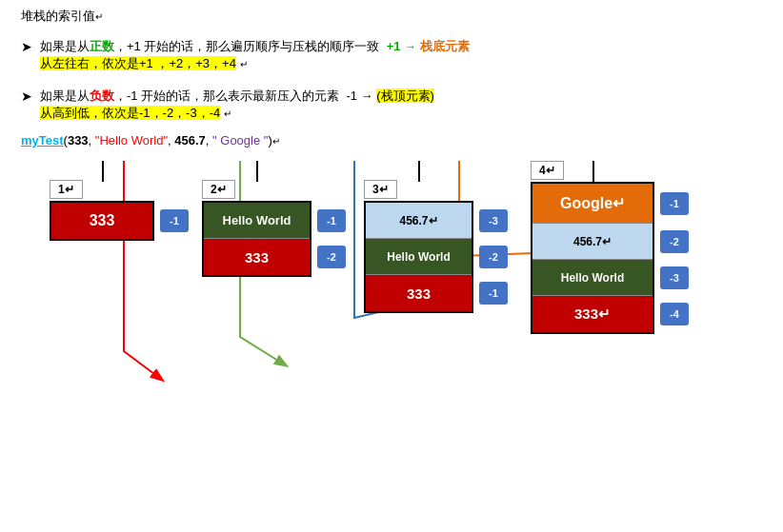 The width and height of the screenshot is (783, 532). Describe the element at coordinates (255, 46) in the screenshot. I see `bullet1-text: 如果是从正数，+1 开始的话，那么遍历顺序与压栈的顺序一致 +1 → 栈底元素` at that location.